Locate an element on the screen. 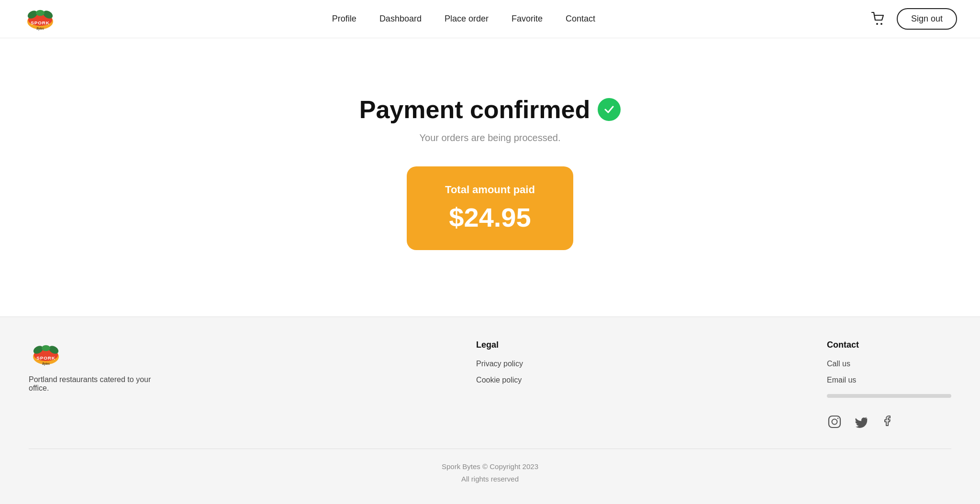  nav-favorite: Favorite is located at coordinates (527, 19).